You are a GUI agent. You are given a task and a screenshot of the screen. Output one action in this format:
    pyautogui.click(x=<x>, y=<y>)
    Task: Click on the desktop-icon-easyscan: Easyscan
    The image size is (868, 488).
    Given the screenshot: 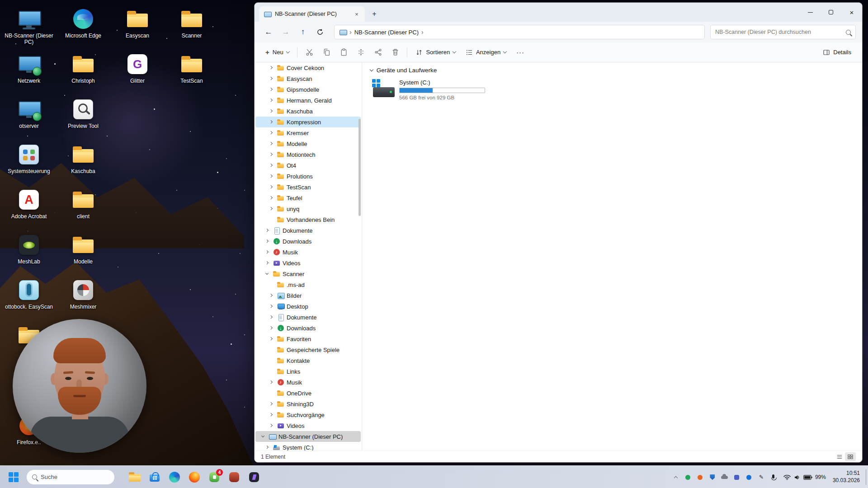 What is the action you would take?
    pyautogui.click(x=137, y=23)
    